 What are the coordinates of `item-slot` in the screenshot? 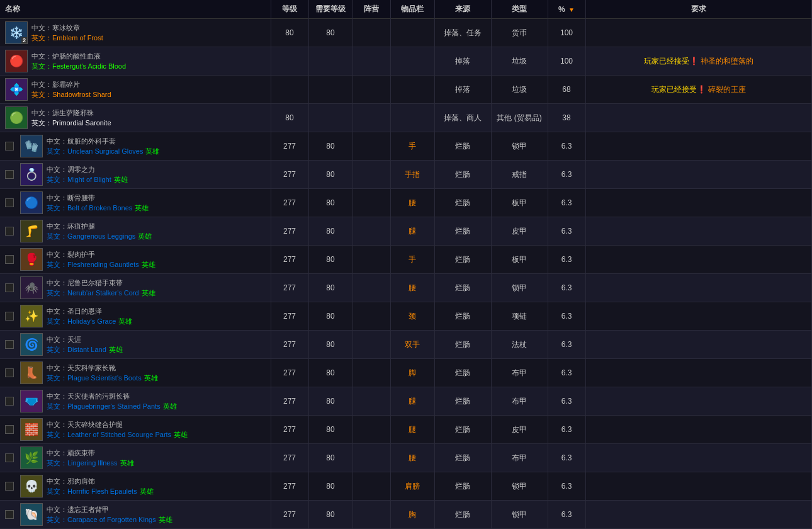 It's located at (412, 89).